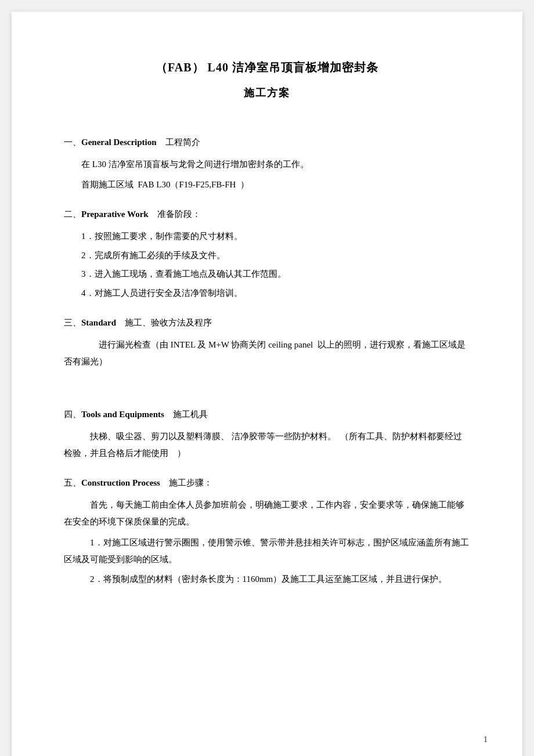 Image resolution: width=534 pixels, height=756 pixels. I want to click on section-4-chinese: 施工机具, so click(190, 414).